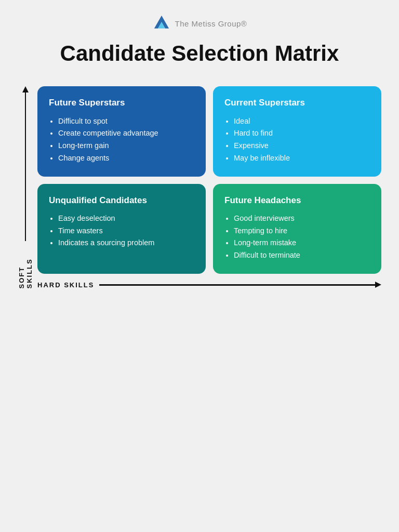  Describe the element at coordinates (122, 103) in the screenshot. I see `future-superstars-title: Future Superstars` at that location.